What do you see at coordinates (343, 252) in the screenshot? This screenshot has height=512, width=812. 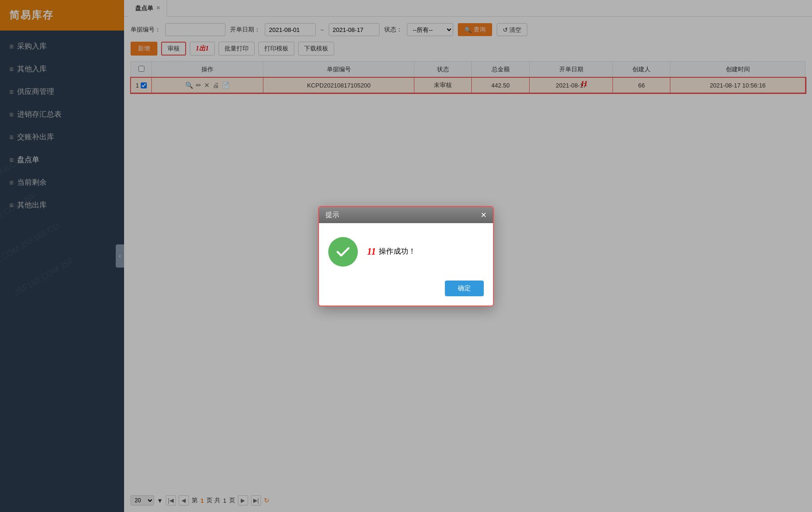 I see `checkmark-icon` at bounding box center [343, 252].